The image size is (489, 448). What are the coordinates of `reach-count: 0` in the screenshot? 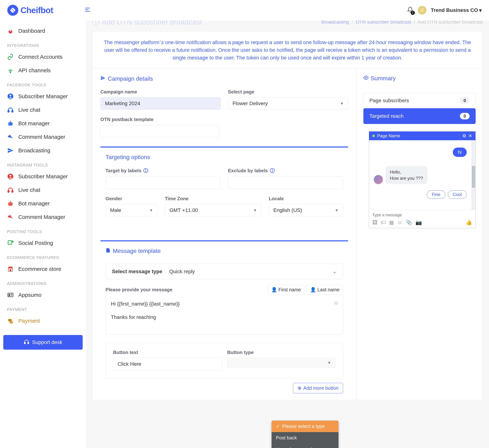 It's located at (465, 116).